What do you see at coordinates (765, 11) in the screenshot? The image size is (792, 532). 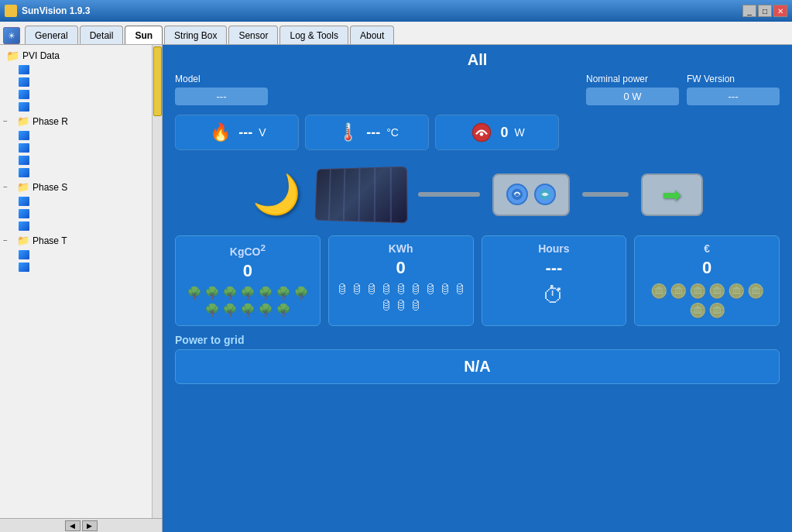 I see `maximize-button: □` at bounding box center [765, 11].